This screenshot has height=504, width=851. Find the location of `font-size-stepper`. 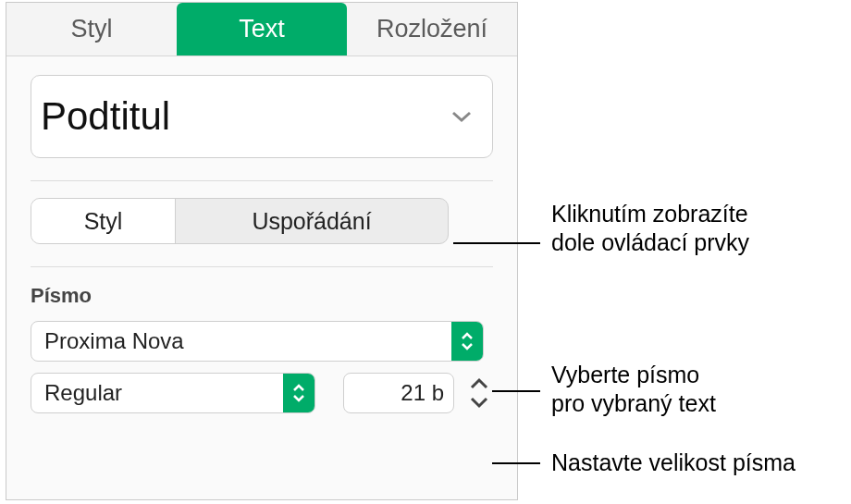

font-size-stepper is located at coordinates (479, 393).